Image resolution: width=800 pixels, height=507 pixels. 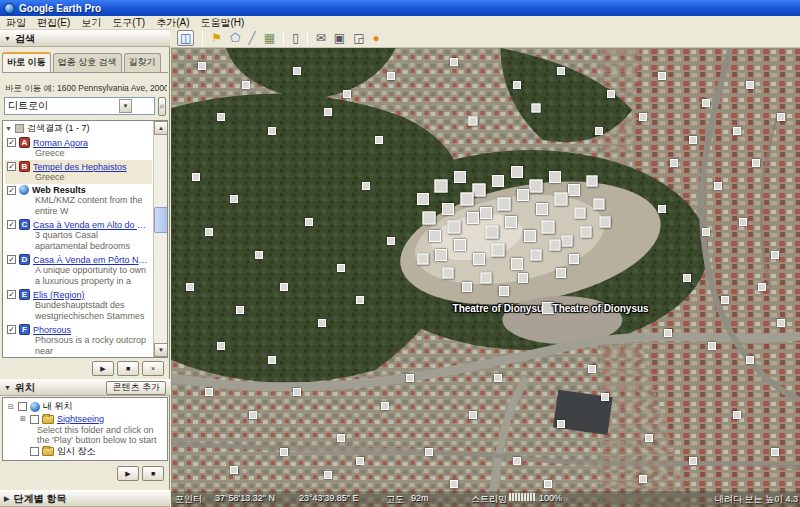 What do you see at coordinates (92, 260) in the screenshot?
I see `result-title: Casa À Venda em Pôrto Nomot Artis` at bounding box center [92, 260].